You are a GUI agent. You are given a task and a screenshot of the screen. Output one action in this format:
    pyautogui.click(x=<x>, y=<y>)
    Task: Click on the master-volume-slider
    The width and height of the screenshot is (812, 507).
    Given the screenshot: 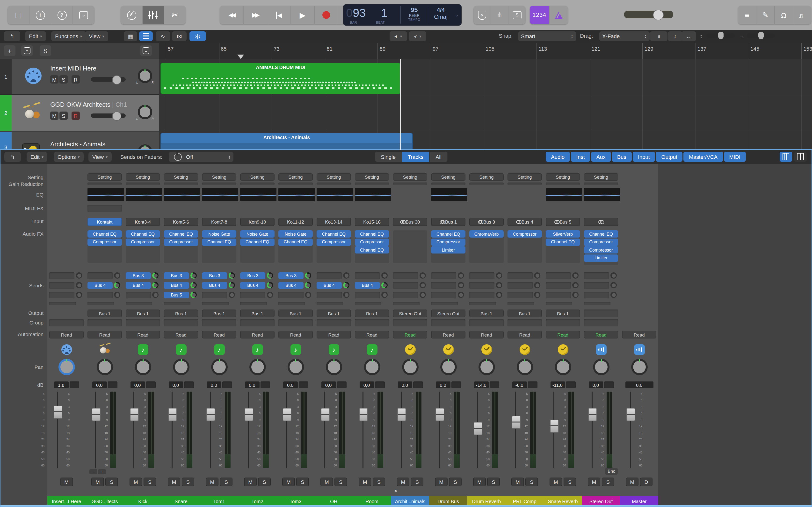 What is the action you would take?
    pyautogui.click(x=649, y=15)
    